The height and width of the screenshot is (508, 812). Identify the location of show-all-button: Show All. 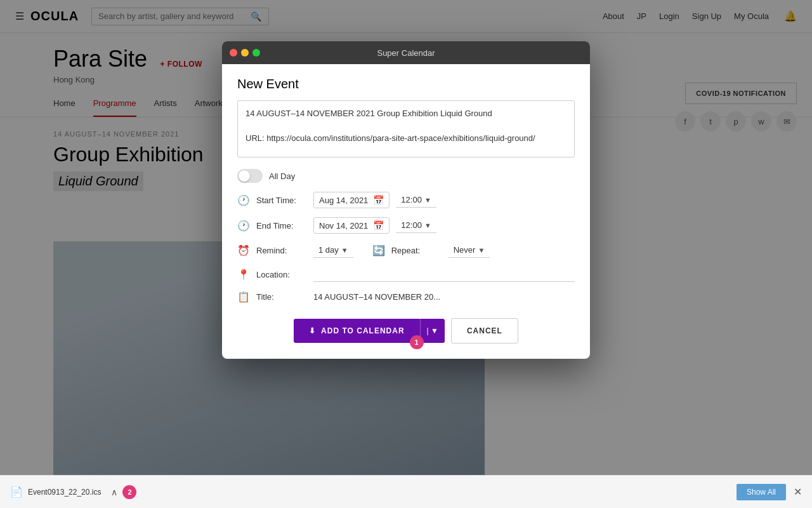
(761, 492).